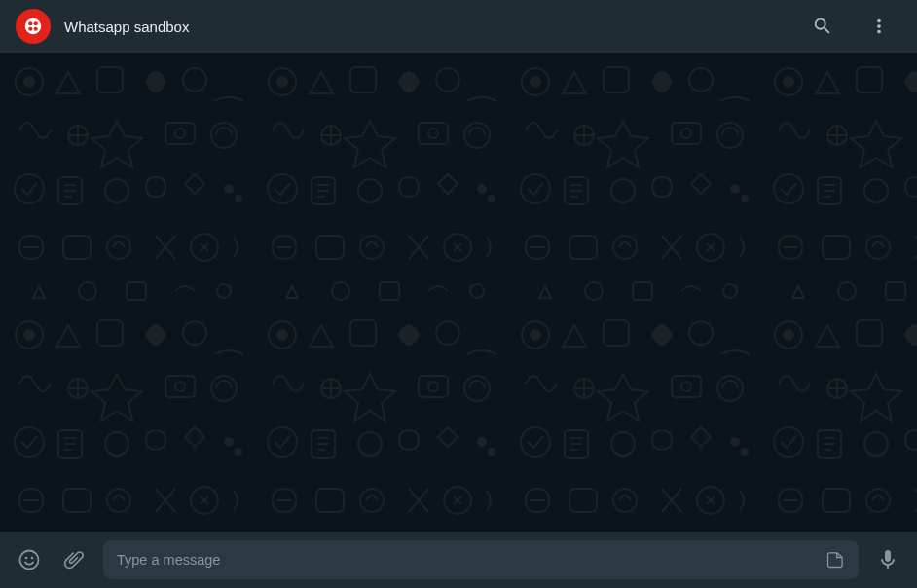  Describe the element at coordinates (835, 560) in the screenshot. I see `sticker-button` at that location.